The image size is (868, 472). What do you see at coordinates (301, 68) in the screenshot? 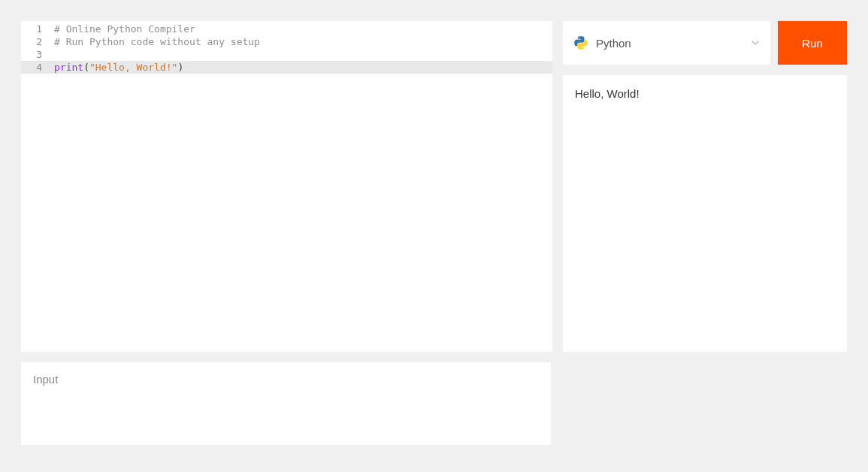
I see `code-line: print("Hello, World!")` at bounding box center [301, 68].